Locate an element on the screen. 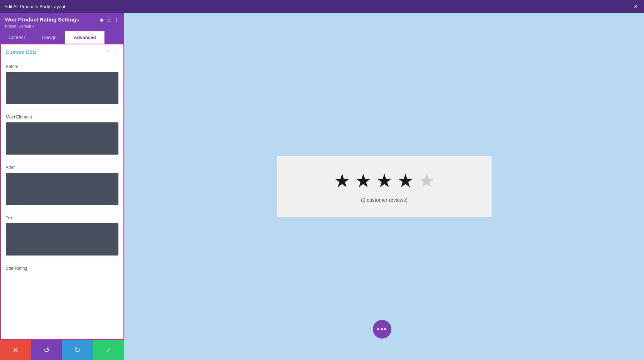 The width and height of the screenshot is (644, 360). save-icon: ✓ is located at coordinates (109, 350).